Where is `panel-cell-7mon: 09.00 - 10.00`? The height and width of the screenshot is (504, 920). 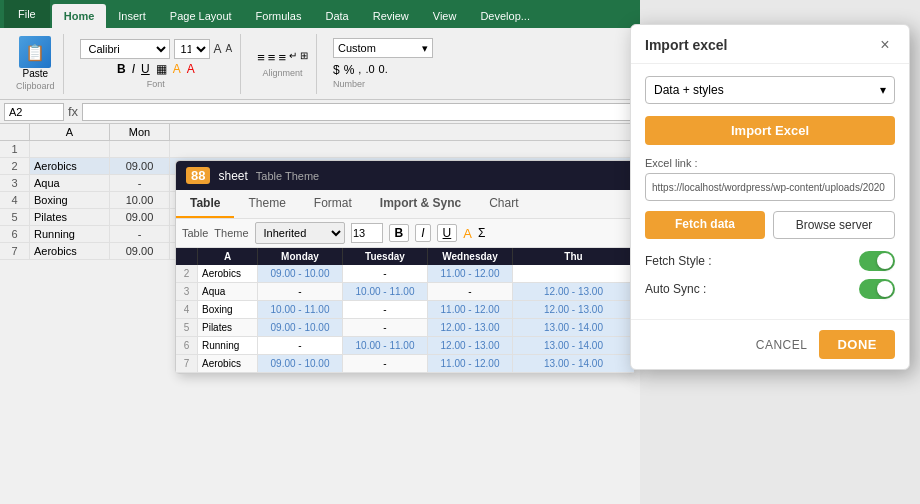 panel-cell-7mon: 09.00 - 10.00 is located at coordinates (300, 364).